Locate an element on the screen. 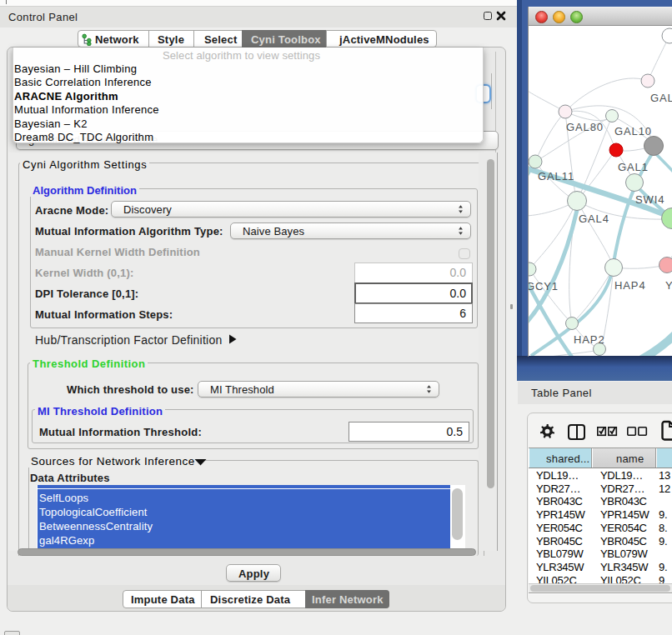  svg-text: GAL11 is located at coordinates (556, 177).